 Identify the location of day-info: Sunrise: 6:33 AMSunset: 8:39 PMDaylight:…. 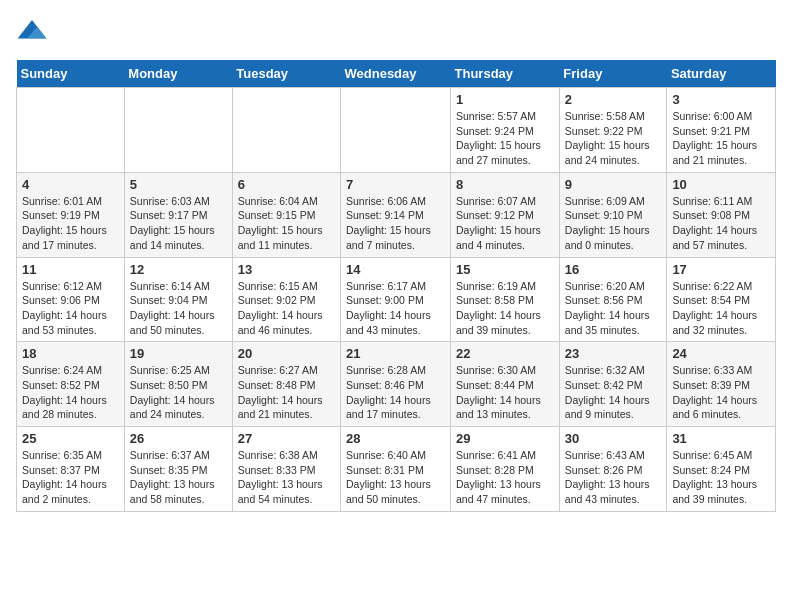
(721, 392).